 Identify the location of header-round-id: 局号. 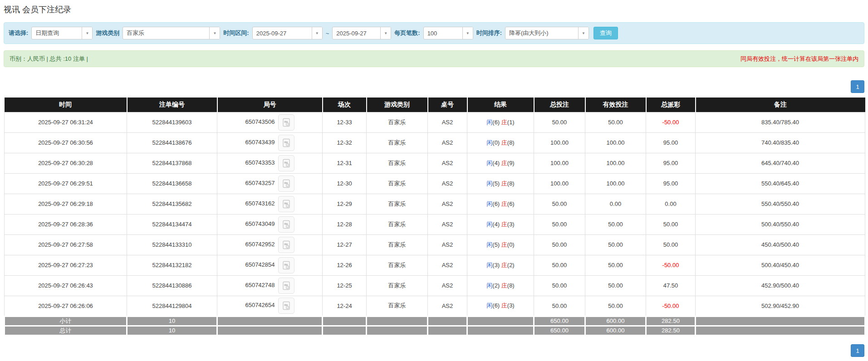
(270, 105).